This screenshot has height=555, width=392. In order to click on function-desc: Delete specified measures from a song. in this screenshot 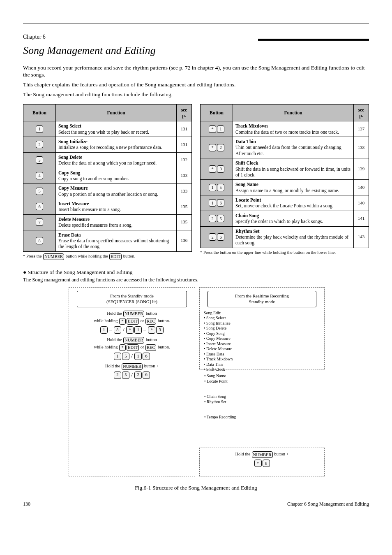, I will do `click(116, 225)`.